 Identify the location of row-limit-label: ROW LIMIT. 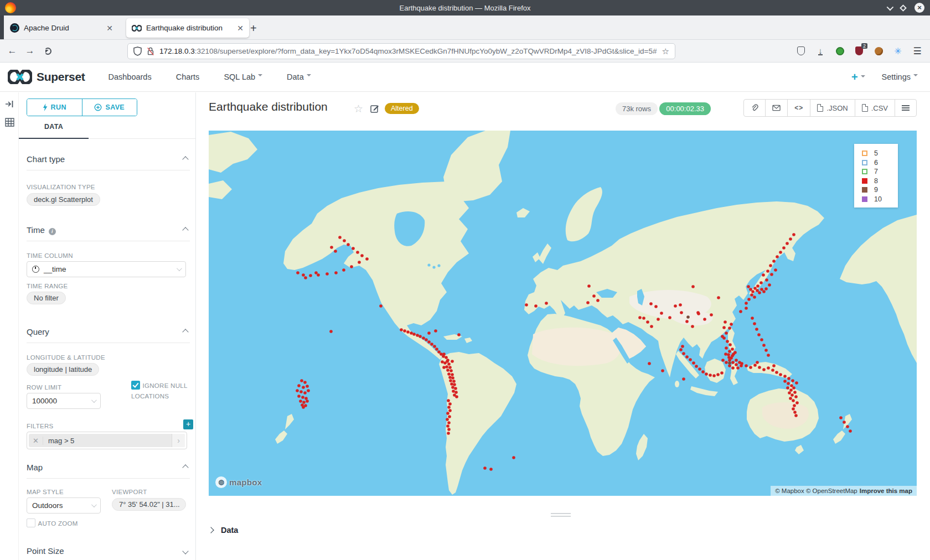
(44, 387).